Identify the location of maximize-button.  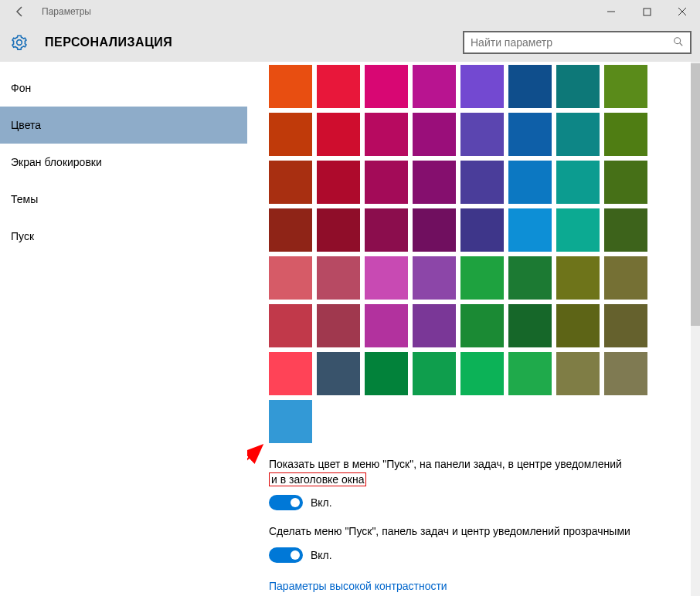
(647, 12).